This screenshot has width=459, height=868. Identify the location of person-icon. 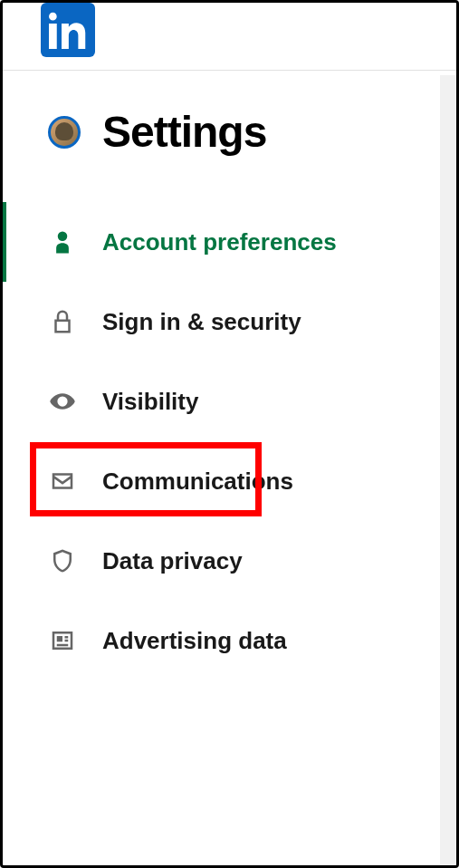
(62, 242).